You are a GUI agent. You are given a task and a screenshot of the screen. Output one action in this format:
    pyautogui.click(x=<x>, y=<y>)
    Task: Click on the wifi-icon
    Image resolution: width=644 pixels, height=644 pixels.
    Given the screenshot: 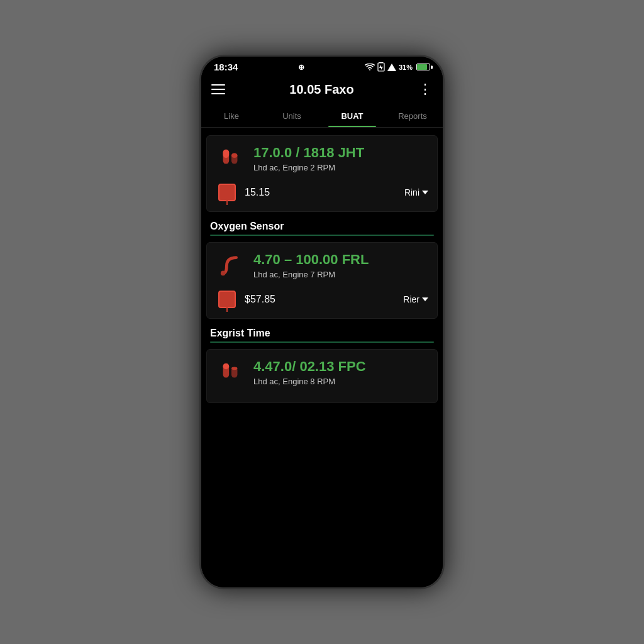 What is the action you would take?
    pyautogui.click(x=370, y=67)
    